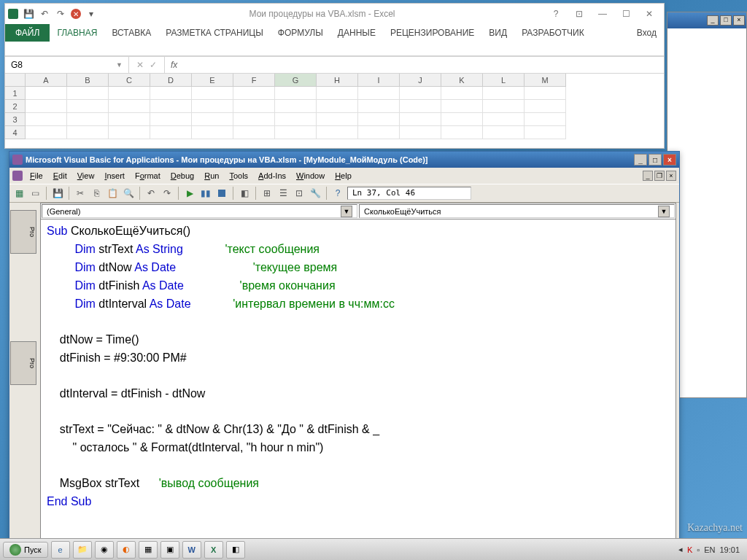  What do you see at coordinates (36, 176) in the screenshot?
I see `menu-file: File` at bounding box center [36, 176].